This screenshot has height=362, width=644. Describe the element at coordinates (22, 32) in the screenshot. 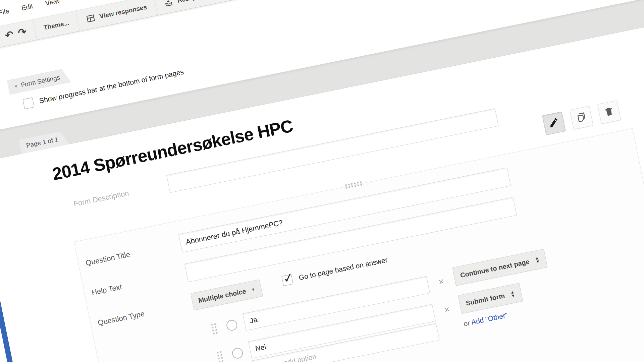

I see `redo-icon: ↷` at that location.